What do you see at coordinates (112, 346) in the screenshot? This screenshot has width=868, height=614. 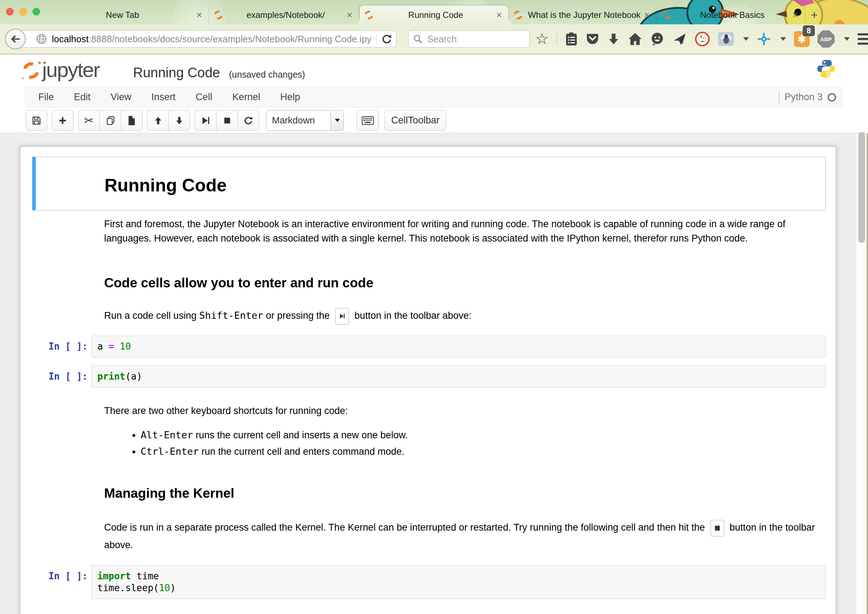 I see `code-operator: =` at bounding box center [112, 346].